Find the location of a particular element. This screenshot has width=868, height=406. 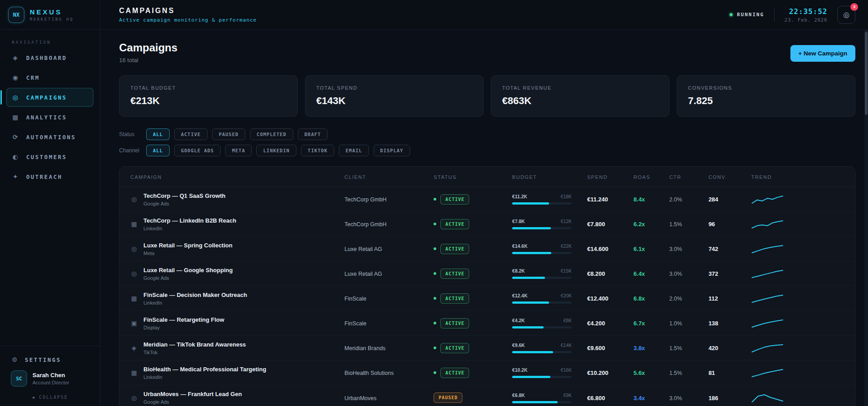

sidebar-item-analytics: ▦ANALYTICS is located at coordinates (50, 117).